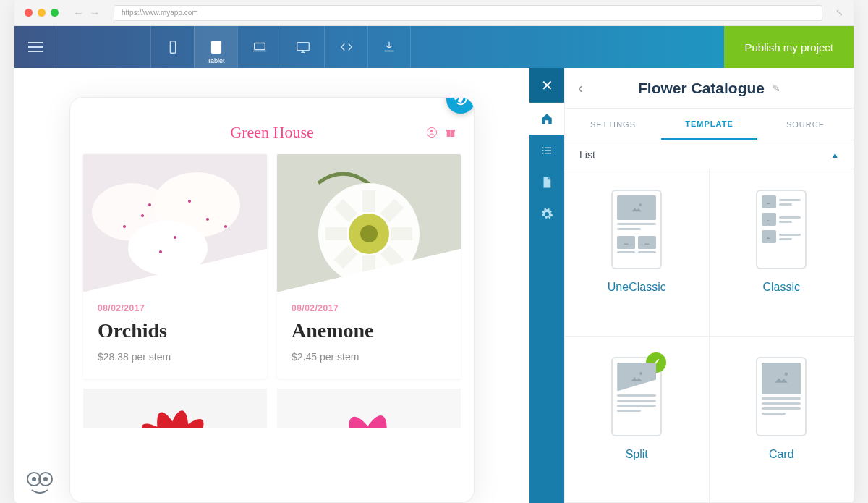  Describe the element at coordinates (434, 47) in the screenshot. I see `app-toolbar: Tablet Publish my project` at that location.